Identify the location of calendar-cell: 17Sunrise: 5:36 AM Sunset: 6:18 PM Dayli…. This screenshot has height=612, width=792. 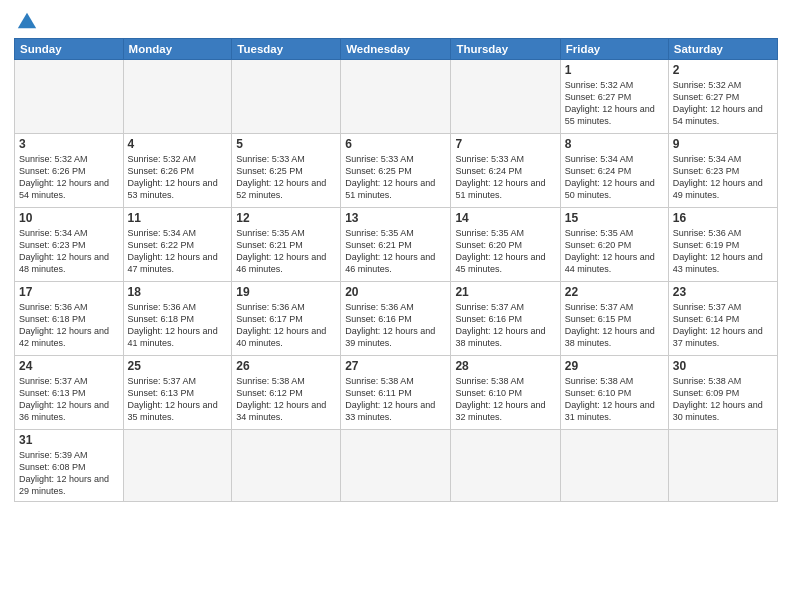
(70, 319).